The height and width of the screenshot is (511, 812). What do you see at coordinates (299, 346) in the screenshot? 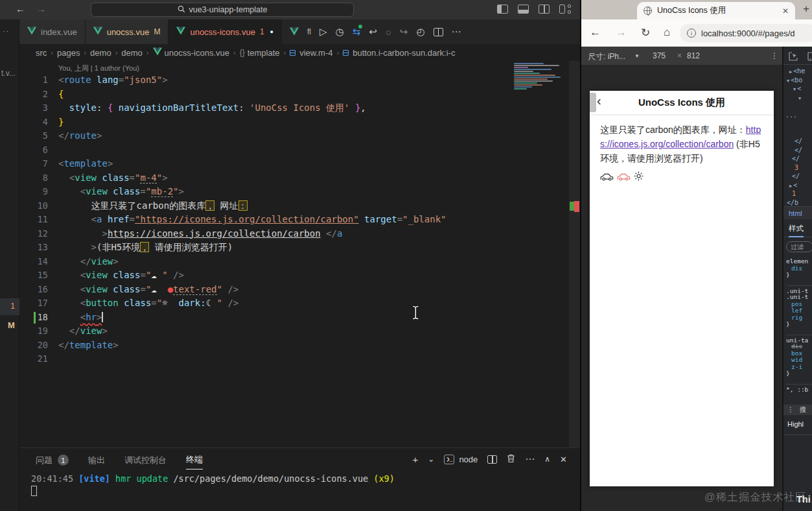
I see `code-line: 20</template>` at bounding box center [299, 346].